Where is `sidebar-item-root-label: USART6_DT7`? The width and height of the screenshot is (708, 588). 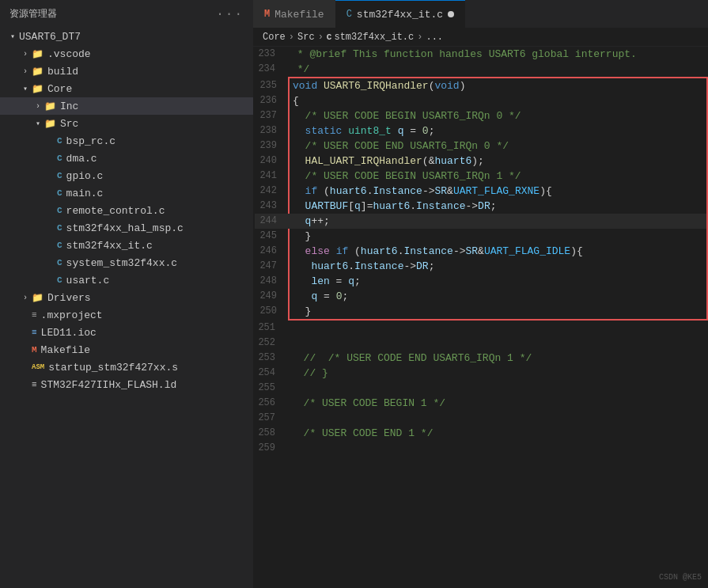
sidebar-item-root-label: USART6_DT7 is located at coordinates (50, 36).